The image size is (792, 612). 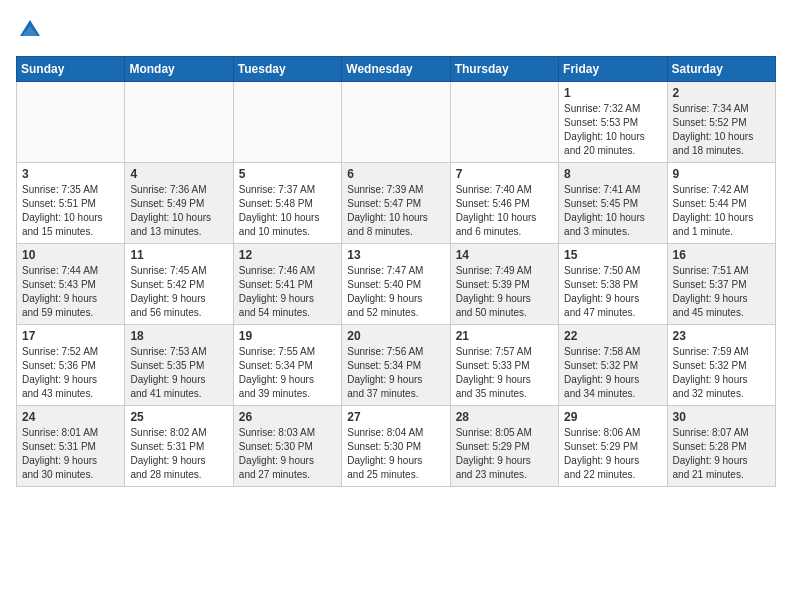 What do you see at coordinates (178, 417) in the screenshot?
I see `day-number: 25` at bounding box center [178, 417].